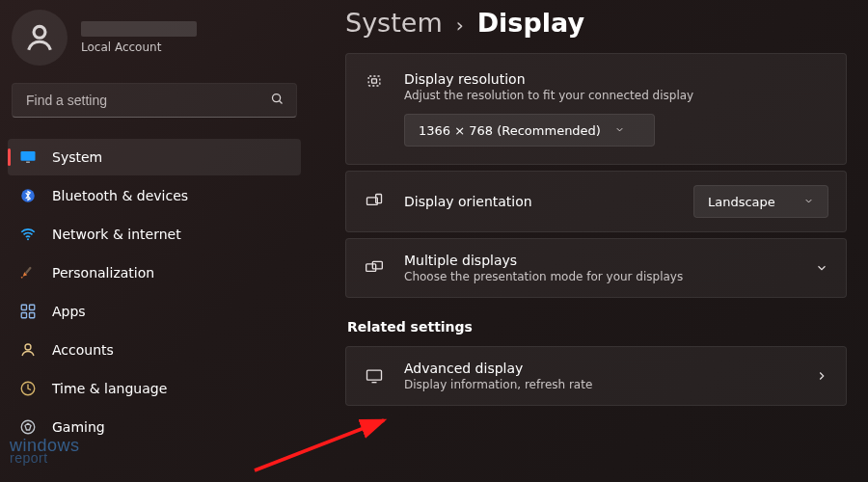 The height and width of the screenshot is (482, 868). I want to click on dropdown-value: 1366 × 768 (Recommended), so click(509, 131).